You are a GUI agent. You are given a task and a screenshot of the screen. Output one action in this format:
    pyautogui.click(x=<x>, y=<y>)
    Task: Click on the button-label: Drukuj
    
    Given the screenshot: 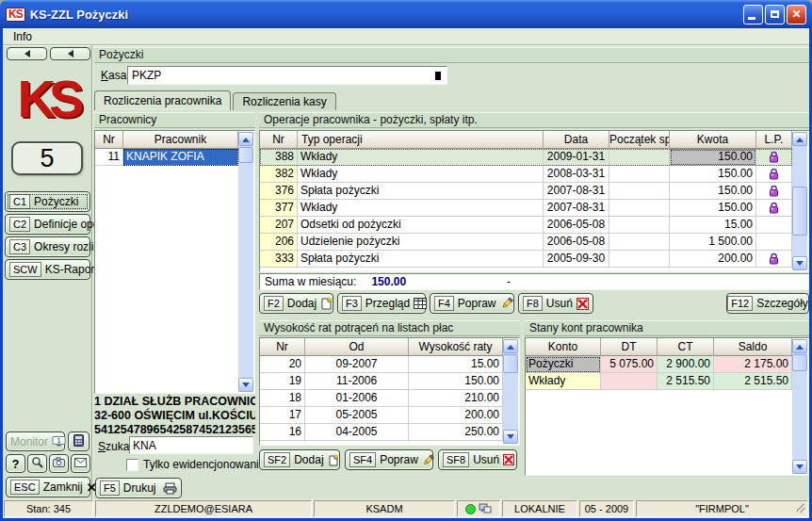 What is the action you would take?
    pyautogui.click(x=139, y=488)
    